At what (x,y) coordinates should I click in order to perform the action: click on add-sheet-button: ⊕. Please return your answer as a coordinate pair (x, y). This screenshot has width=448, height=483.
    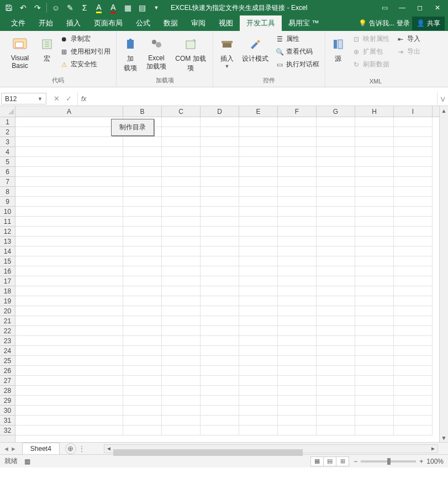
    Looking at the image, I should click on (71, 449).